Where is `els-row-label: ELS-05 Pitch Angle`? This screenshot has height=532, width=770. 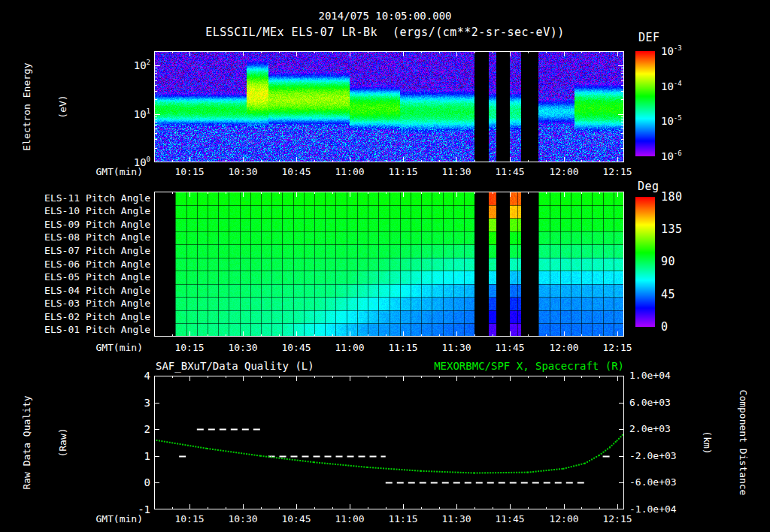 els-row-label: ELS-05 Pitch Angle is located at coordinates (90, 277).